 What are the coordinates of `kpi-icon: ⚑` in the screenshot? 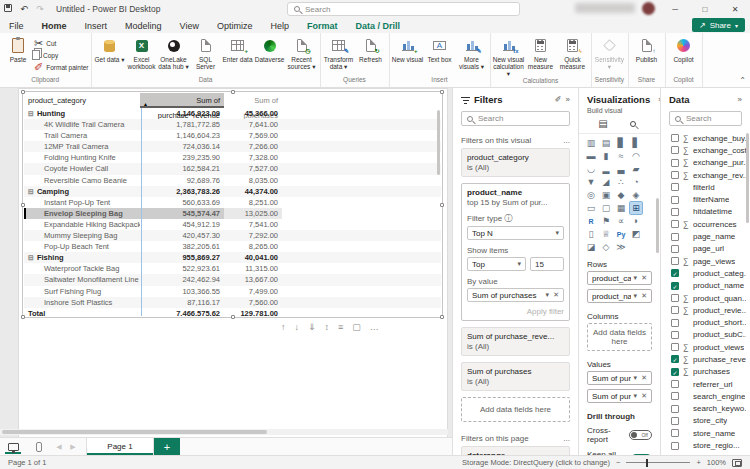 It's located at (606, 221).